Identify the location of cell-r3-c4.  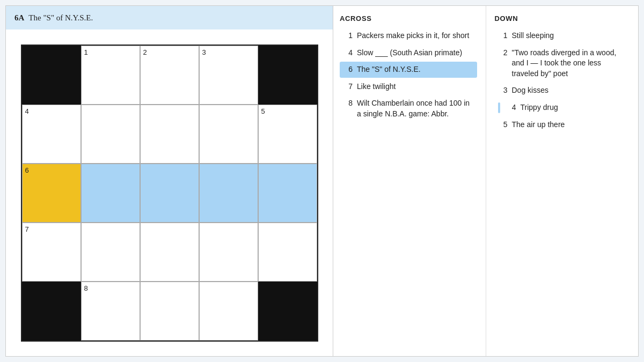
(288, 252).